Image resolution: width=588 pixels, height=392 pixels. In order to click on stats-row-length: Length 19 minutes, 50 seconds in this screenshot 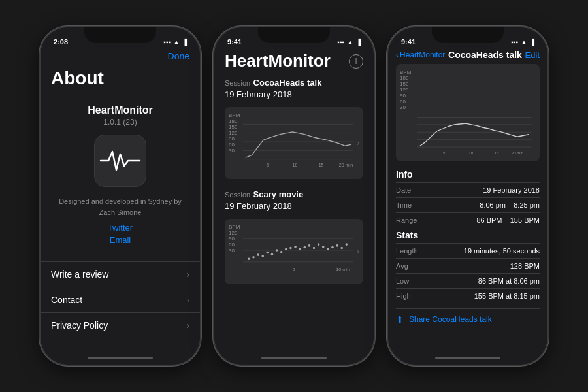, I will do `click(468, 251)`.